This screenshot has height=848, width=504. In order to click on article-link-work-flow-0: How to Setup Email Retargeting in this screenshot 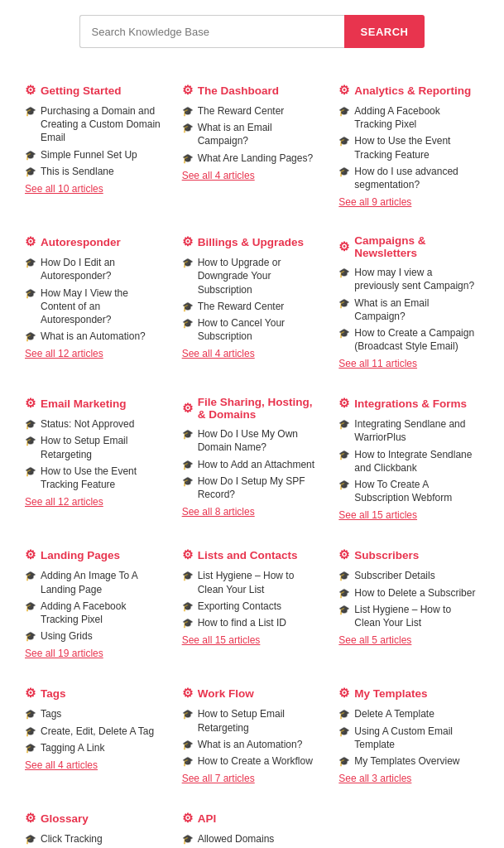, I will do `click(260, 720)`.